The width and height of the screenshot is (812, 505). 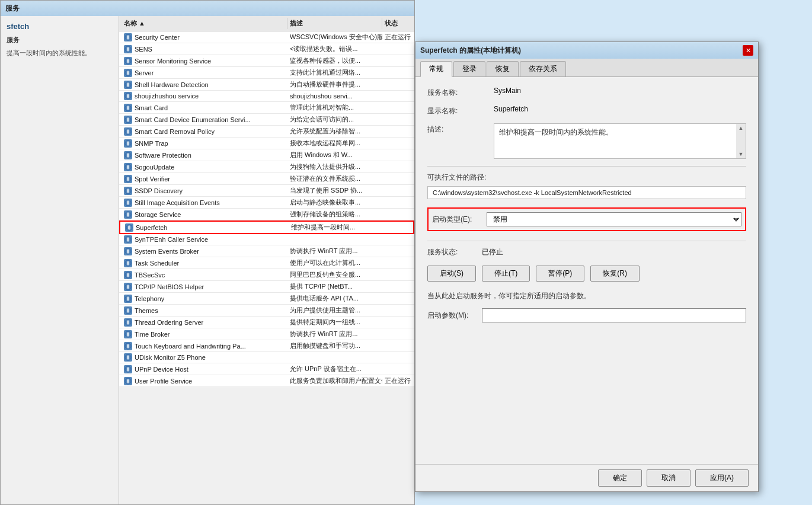 What do you see at coordinates (267, 275) in the screenshot?
I see `table-row: TBSecSvc阿里巴巴反钓鱼安全服...` at bounding box center [267, 275].